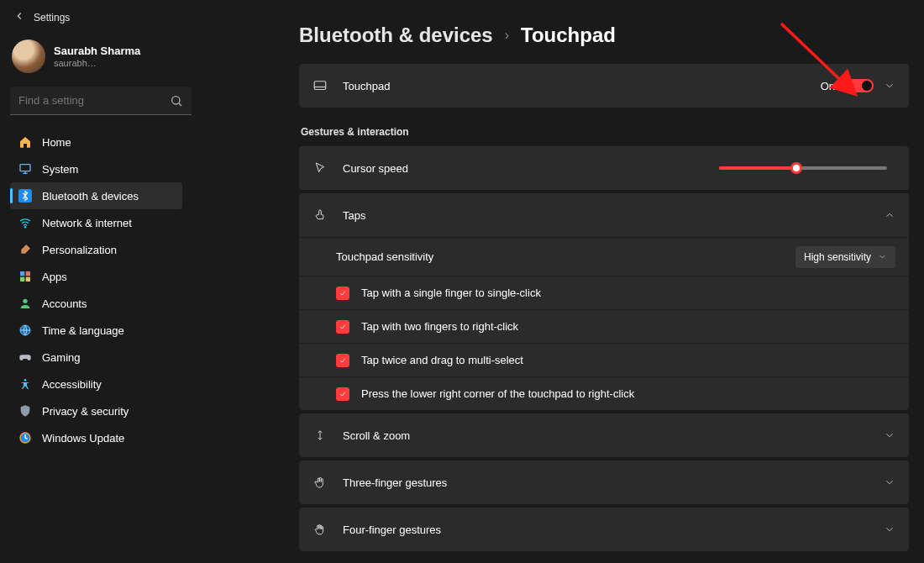  Describe the element at coordinates (25, 169) in the screenshot. I see `system-icon` at that location.